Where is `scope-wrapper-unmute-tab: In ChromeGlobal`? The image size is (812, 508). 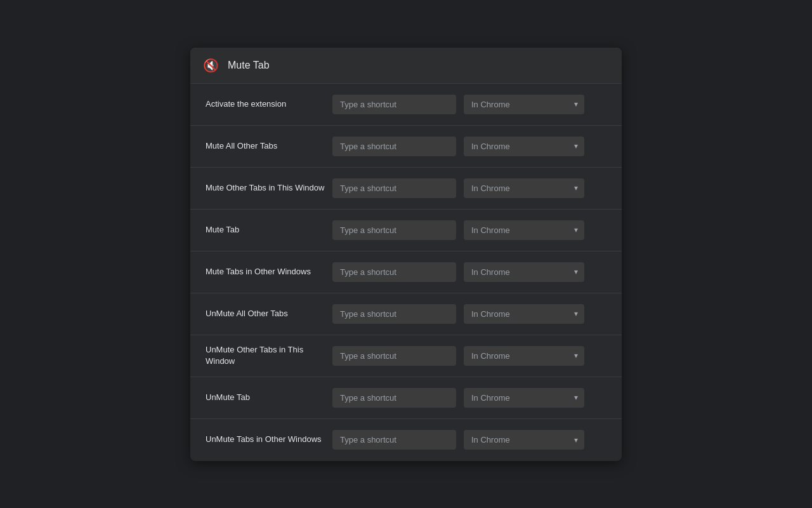
scope-wrapper-unmute-tab: In ChromeGlobal is located at coordinates (524, 398).